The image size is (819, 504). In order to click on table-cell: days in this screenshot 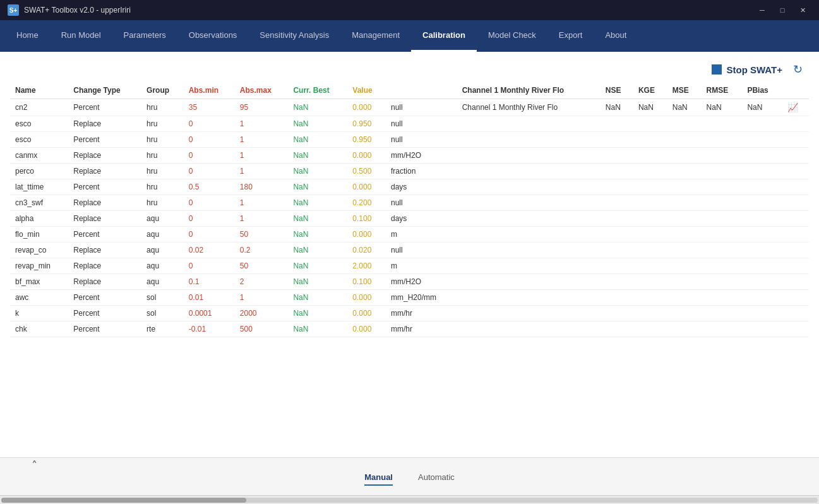, I will do `click(422, 219)`.